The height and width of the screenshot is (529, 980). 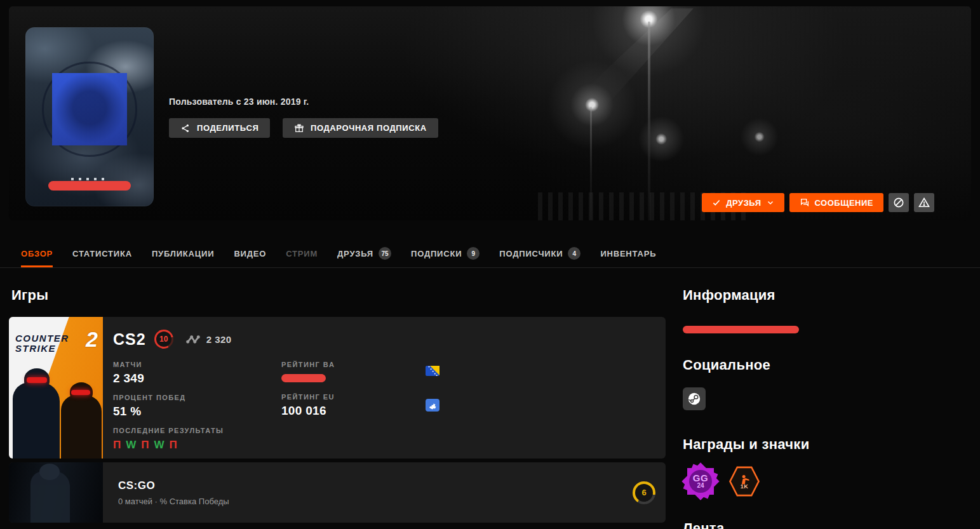 What do you see at coordinates (844, 203) in the screenshot?
I see `message-button-label: СООБЩЕНИЕ` at bounding box center [844, 203].